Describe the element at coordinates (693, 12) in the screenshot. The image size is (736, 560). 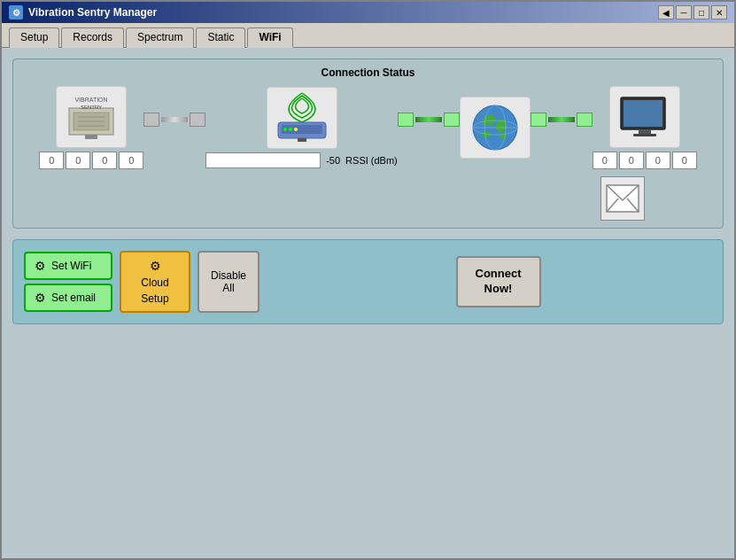
I see `title-bar-controls: ◀ ─ □ ✕` at that location.